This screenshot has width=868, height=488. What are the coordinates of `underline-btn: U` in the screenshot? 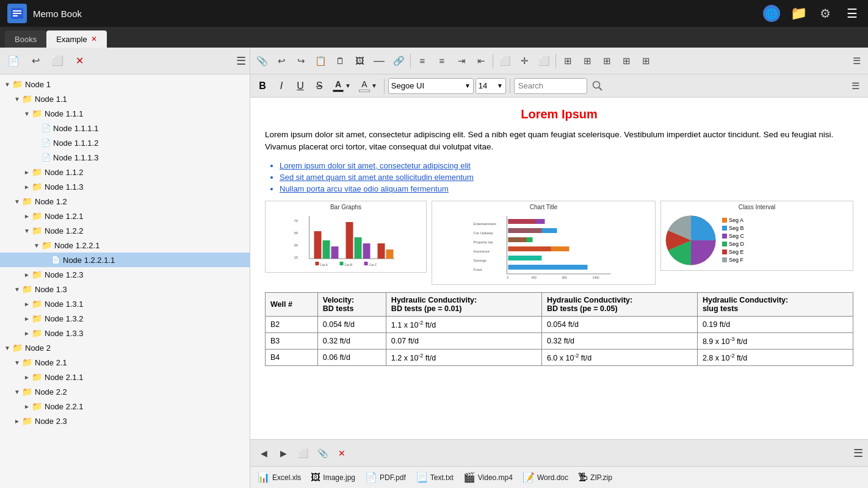 It's located at (300, 86).